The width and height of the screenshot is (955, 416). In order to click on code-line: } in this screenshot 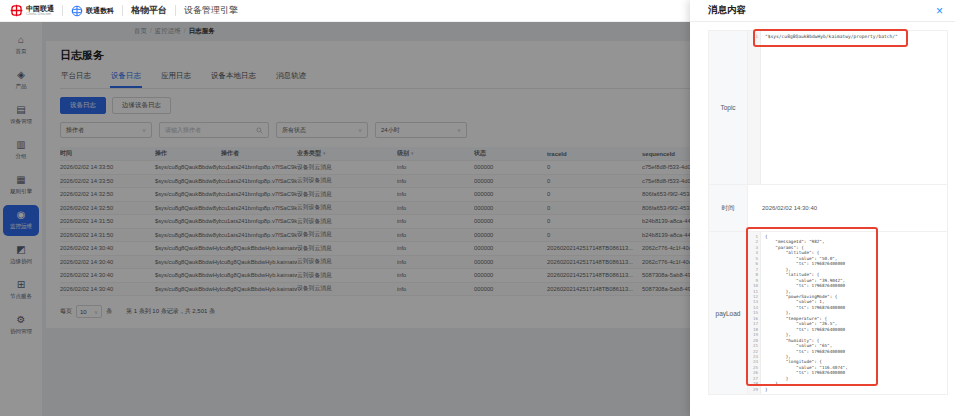, I will do `click(806, 390)`.